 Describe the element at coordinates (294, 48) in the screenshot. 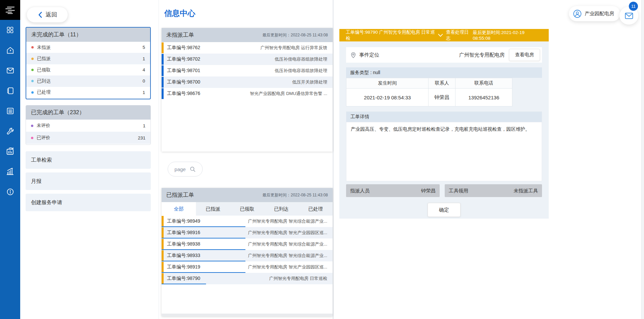

I see `work-order-desc: 广州智光专用配电房 运行异常反馈` at that location.